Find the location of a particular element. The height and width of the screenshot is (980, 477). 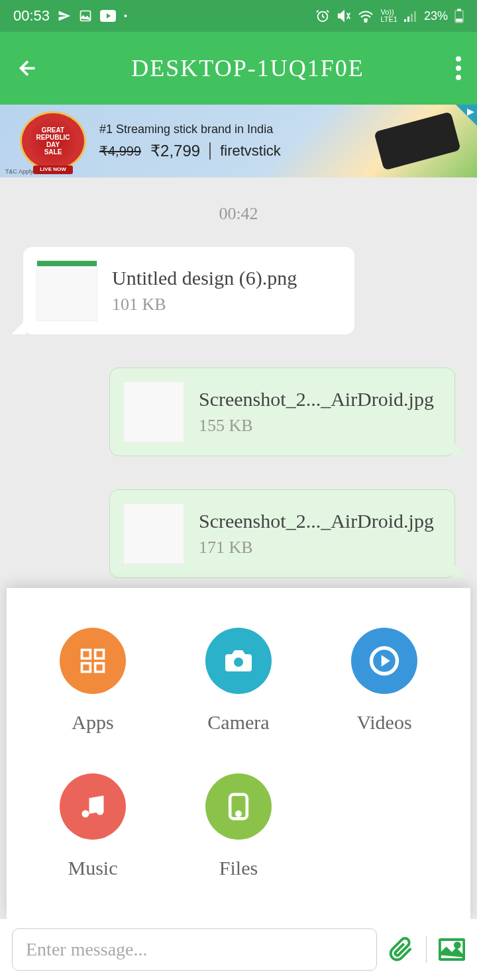

camera-icon is located at coordinates (238, 661).